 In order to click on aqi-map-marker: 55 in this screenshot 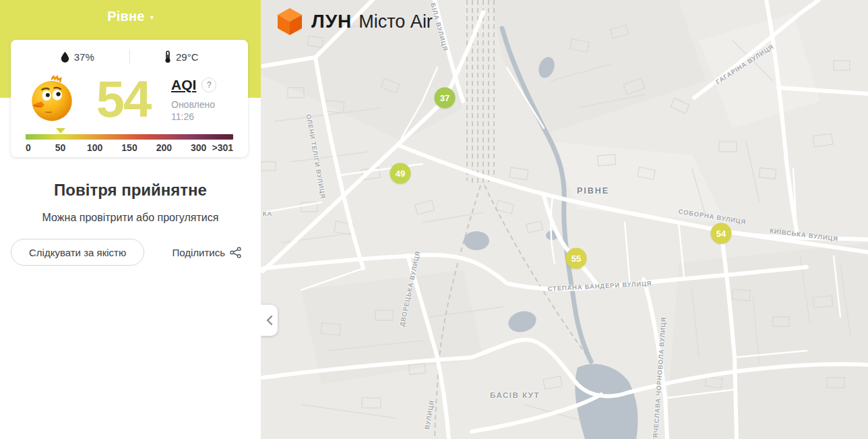, I will do `click(577, 259)`.